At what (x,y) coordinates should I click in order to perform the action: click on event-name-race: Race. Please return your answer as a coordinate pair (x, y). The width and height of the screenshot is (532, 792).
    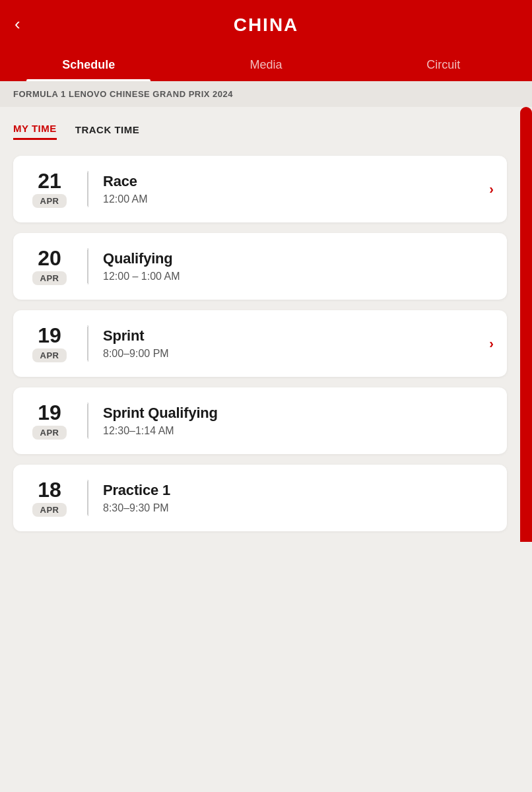
    Looking at the image, I should click on (293, 182).